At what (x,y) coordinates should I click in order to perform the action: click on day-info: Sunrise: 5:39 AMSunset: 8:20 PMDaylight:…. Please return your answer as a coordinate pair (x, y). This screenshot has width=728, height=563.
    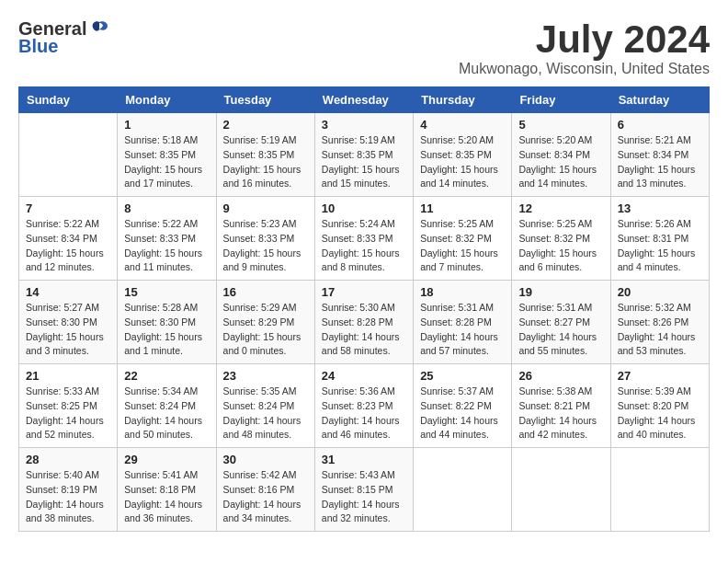
    Looking at the image, I should click on (660, 414).